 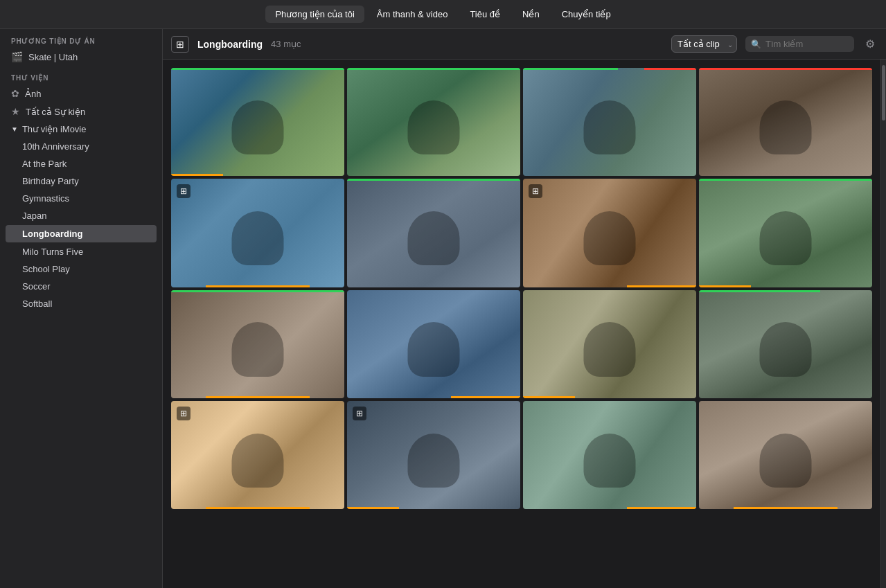 I want to click on sidebar-all-events-label: Tất cả Sự kiện, so click(x=55, y=112).